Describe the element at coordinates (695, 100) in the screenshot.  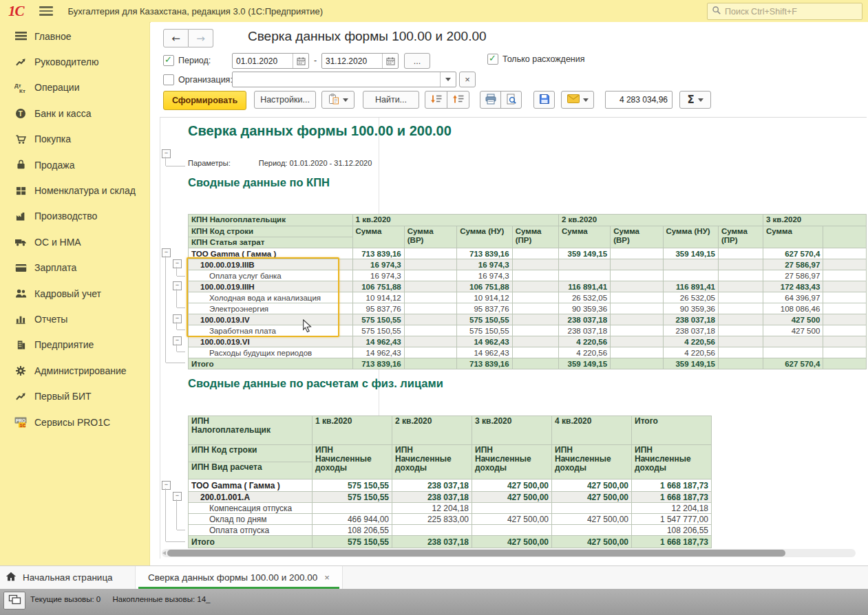
I see `sum-function-button: Σ` at that location.